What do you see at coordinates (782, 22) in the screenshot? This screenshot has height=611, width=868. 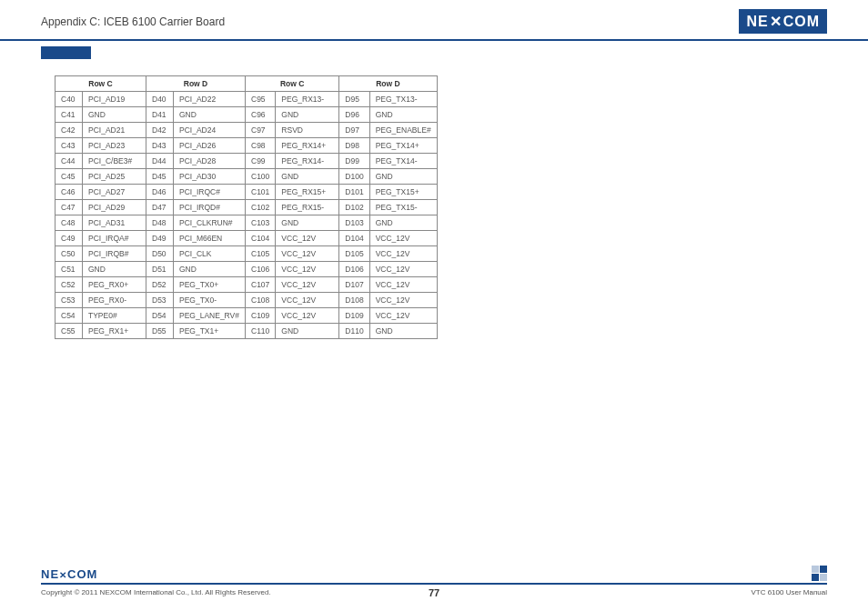 I see `logo-box: NE✕COM` at bounding box center [782, 22].